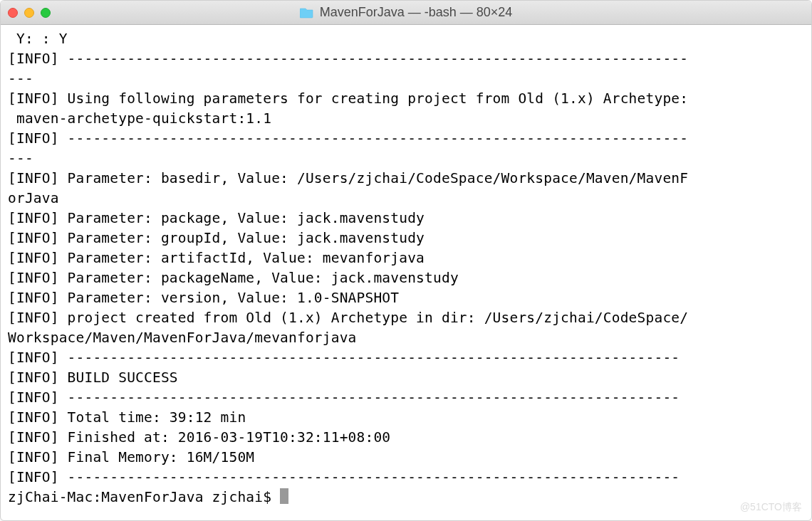 The height and width of the screenshot is (521, 812). I want to click on terminal-line: [INFO] Parameter: basedir, Value: /Users…, so click(348, 178).